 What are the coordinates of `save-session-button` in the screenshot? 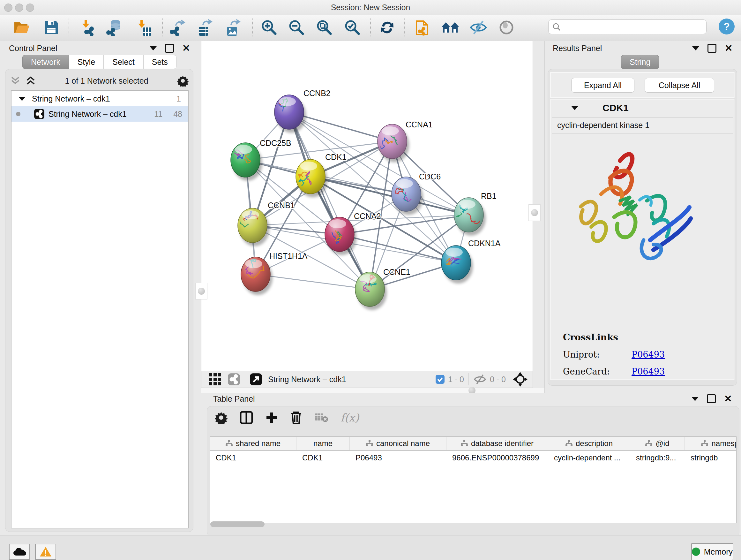 It's located at (52, 27).